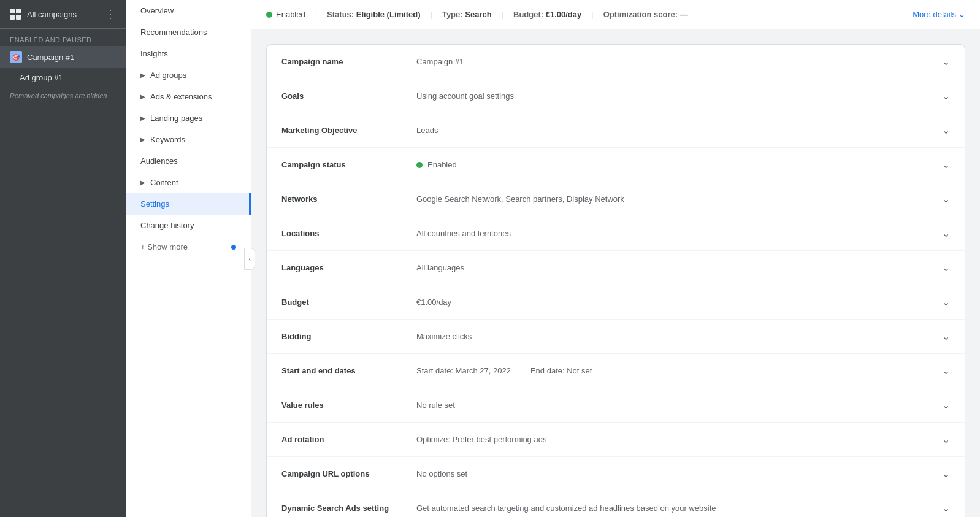  I want to click on chevron-marketing-objective: ⌄, so click(946, 130).